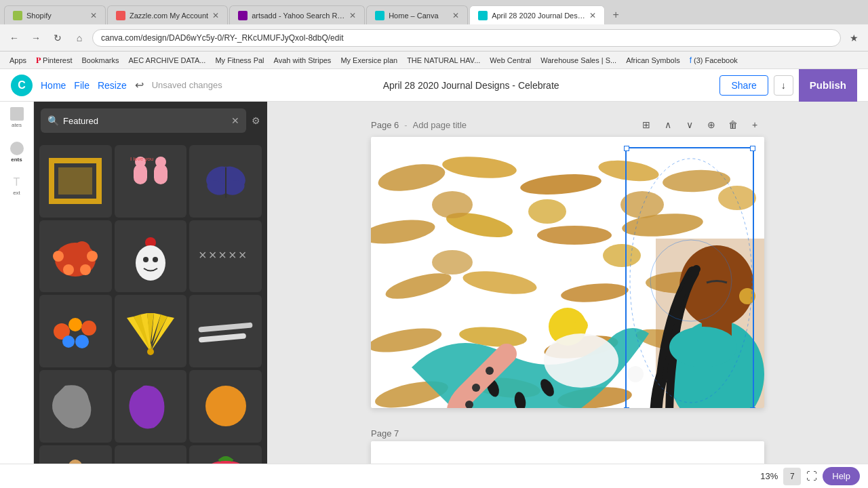 Image resolution: width=868 pixels, height=488 pixels. What do you see at coordinates (225, 454) in the screenshot?
I see `sticker-strawberry` at bounding box center [225, 454].